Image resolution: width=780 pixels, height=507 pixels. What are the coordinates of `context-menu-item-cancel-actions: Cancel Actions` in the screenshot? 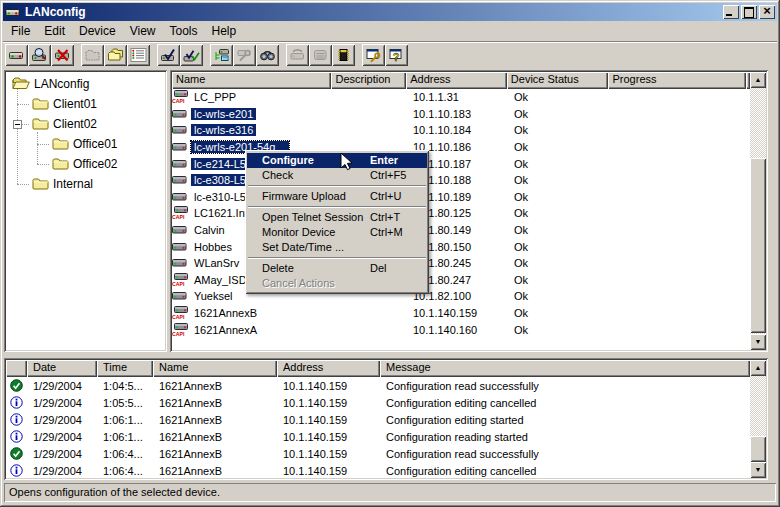 It's located at (337, 284).